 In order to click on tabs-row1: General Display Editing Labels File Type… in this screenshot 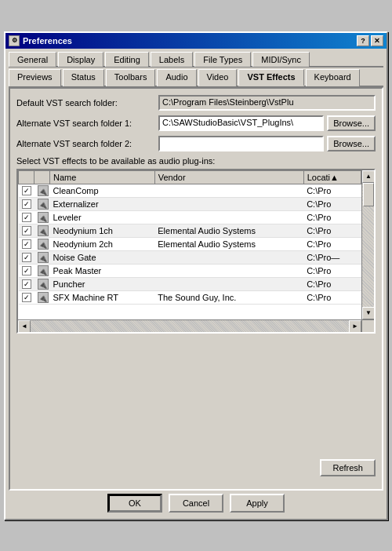, I will do `click(196, 60)`.